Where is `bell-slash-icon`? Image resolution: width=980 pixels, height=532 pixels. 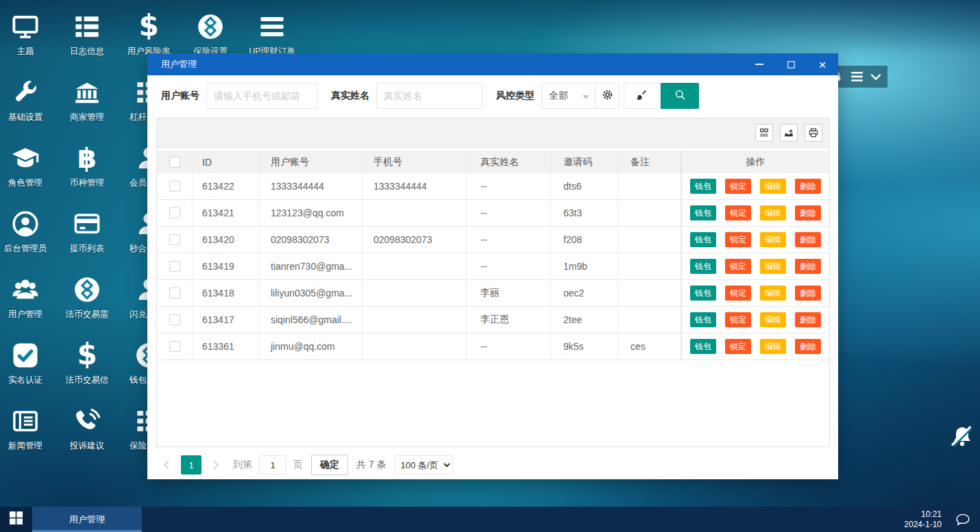 bell-slash-icon is located at coordinates (962, 437).